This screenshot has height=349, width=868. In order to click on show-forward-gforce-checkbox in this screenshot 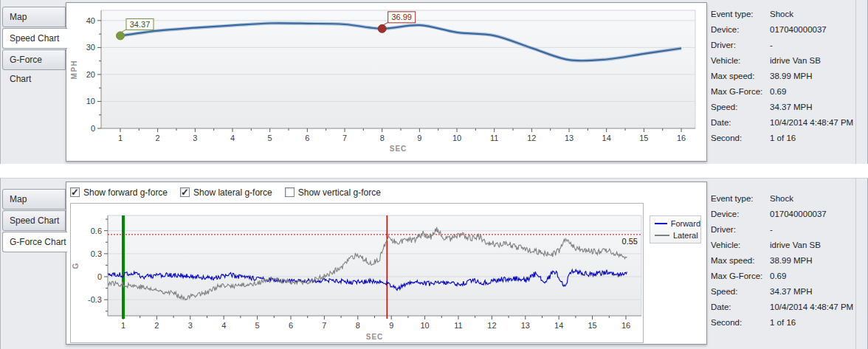, I will do `click(75, 192)`.